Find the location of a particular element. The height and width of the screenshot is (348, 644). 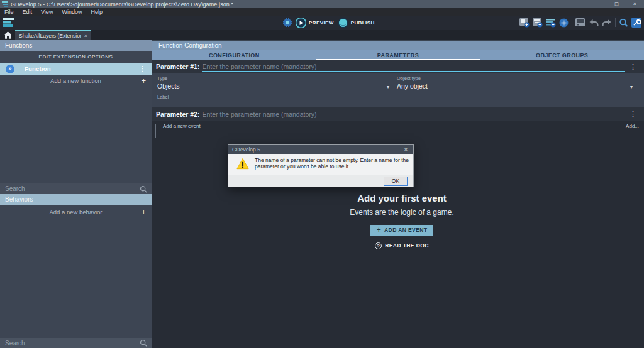

magnifier-icon is located at coordinates (143, 189).